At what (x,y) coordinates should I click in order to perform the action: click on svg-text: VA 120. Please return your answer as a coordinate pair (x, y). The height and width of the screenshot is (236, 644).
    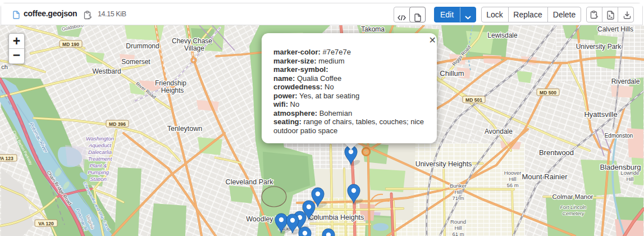
    Looking at the image, I should click on (46, 224).